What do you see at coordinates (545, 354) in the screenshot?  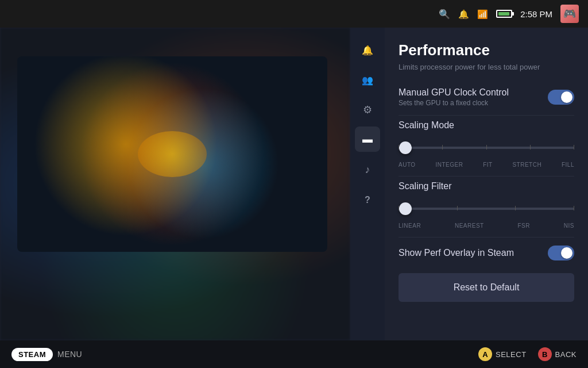 I see `b-button: B` at bounding box center [545, 354].